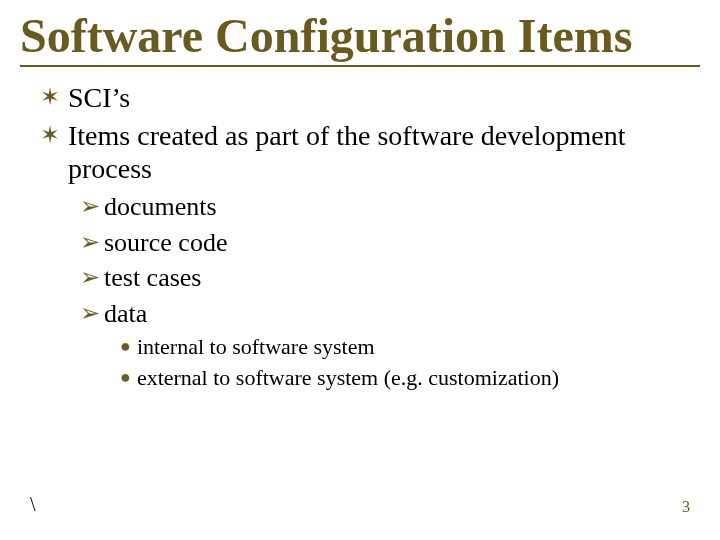 Image resolution: width=720 pixels, height=540 pixels. I want to click on bullet-l3-item: ● external to software system (e.g. cust…, so click(360, 378).